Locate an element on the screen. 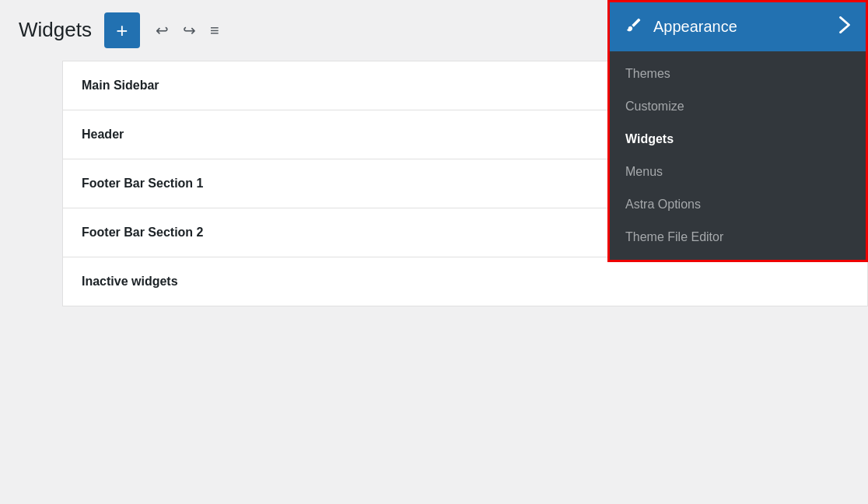  widget-item: Inactive widgets is located at coordinates (465, 282).